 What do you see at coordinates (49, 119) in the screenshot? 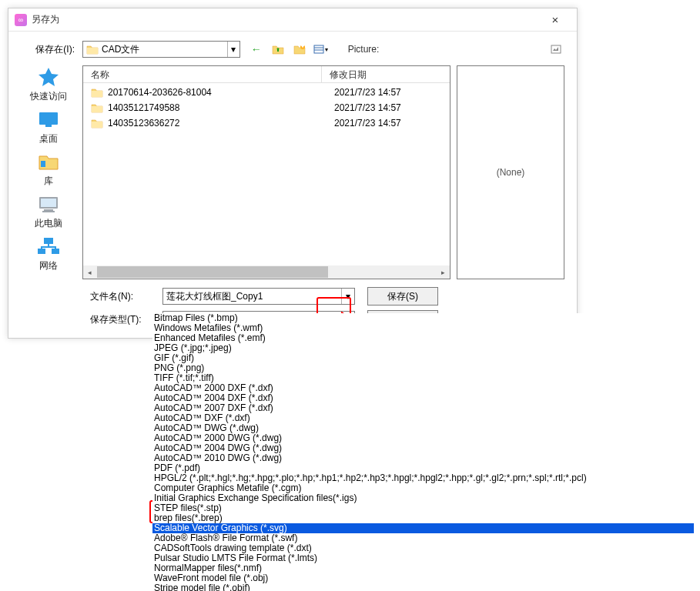
I see `desktop-icon` at bounding box center [49, 119].